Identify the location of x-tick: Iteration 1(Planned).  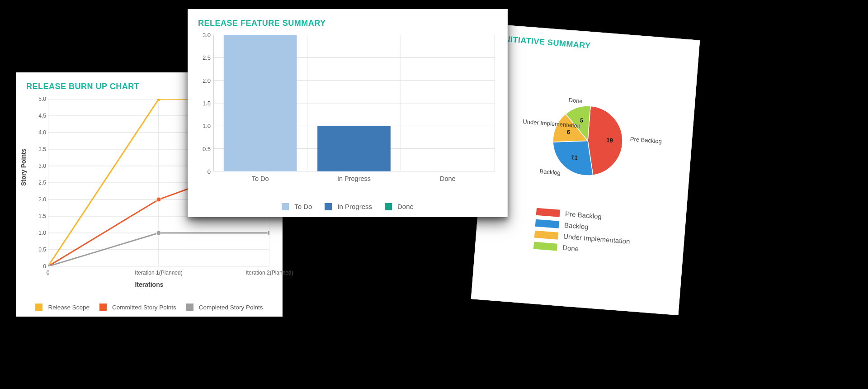
(158, 273).